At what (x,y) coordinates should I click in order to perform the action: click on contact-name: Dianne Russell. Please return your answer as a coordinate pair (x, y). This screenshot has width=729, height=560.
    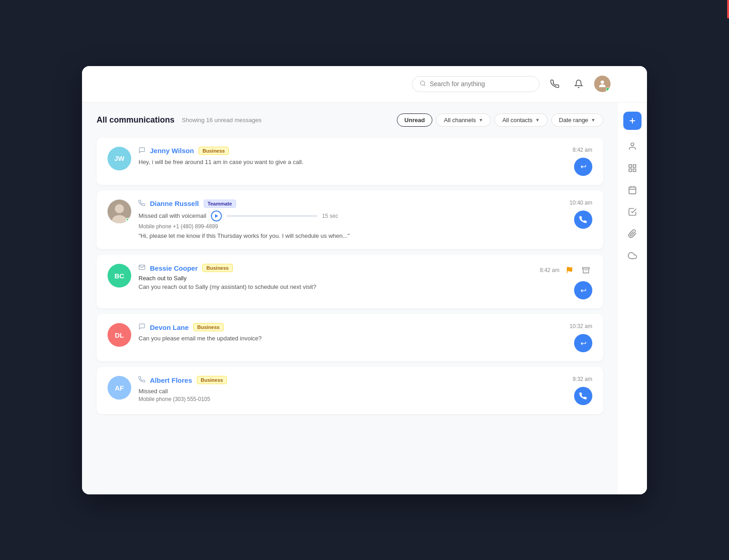
    Looking at the image, I should click on (175, 203).